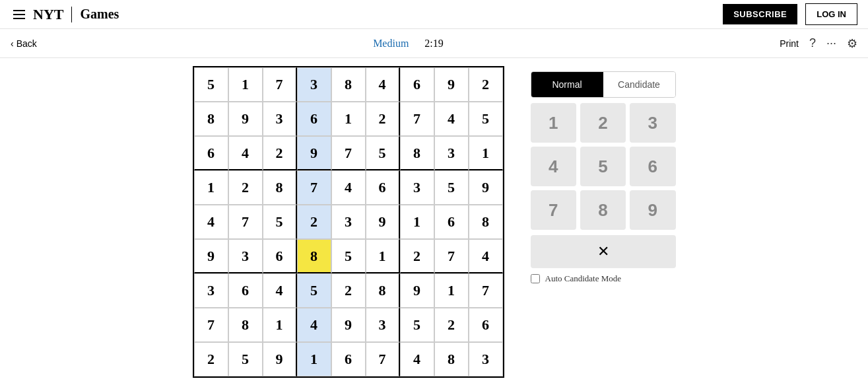 This screenshot has width=868, height=391. What do you see at coordinates (832, 44) in the screenshot?
I see `more-options-button: ···` at bounding box center [832, 44].